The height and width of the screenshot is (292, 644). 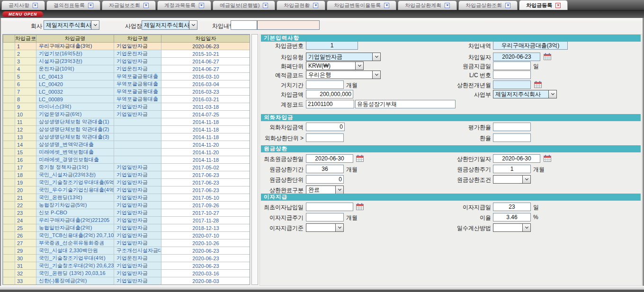 I want to click on table-row: 15미래에셋_변액보험대출2014-11-20, so click(x=127, y=152).